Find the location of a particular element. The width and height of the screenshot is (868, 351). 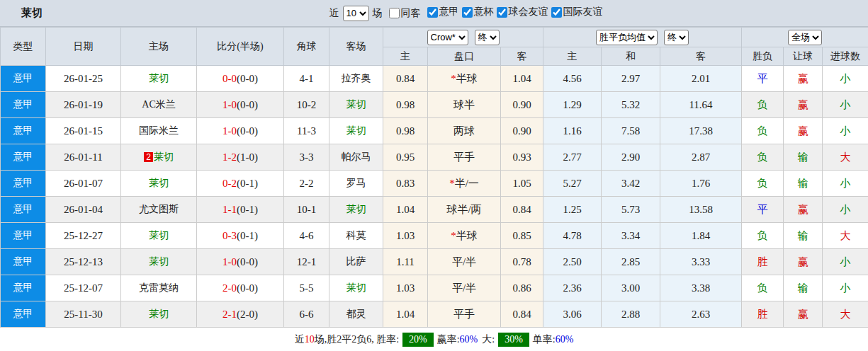

score: 2-1(2-0) is located at coordinates (241, 314).